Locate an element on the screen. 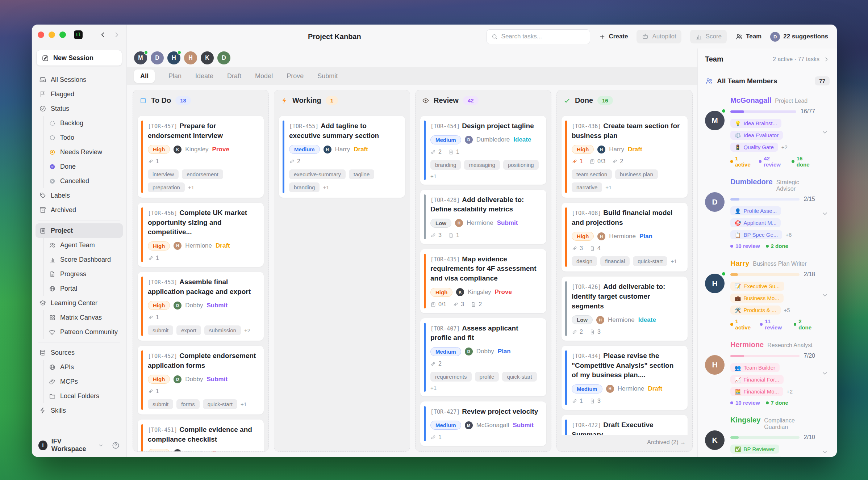 The width and height of the screenshot is (868, 480). task-card: [TOR-426]Add deliverable to: Identify ta… is located at coordinates (625, 308).